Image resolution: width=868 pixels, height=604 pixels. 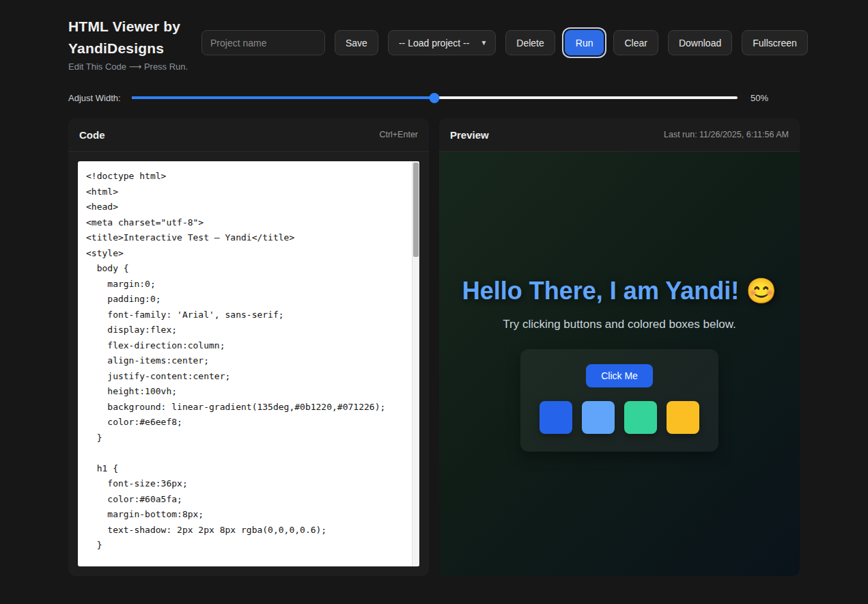 I want to click on save-button: Save, so click(x=356, y=42).